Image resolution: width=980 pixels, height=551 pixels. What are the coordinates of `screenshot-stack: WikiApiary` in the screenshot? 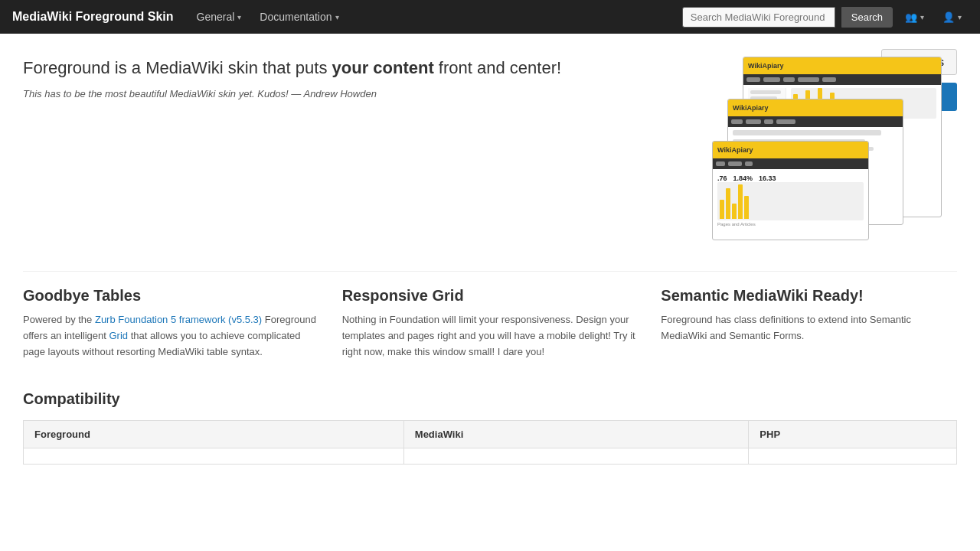 It's located at (835, 148).